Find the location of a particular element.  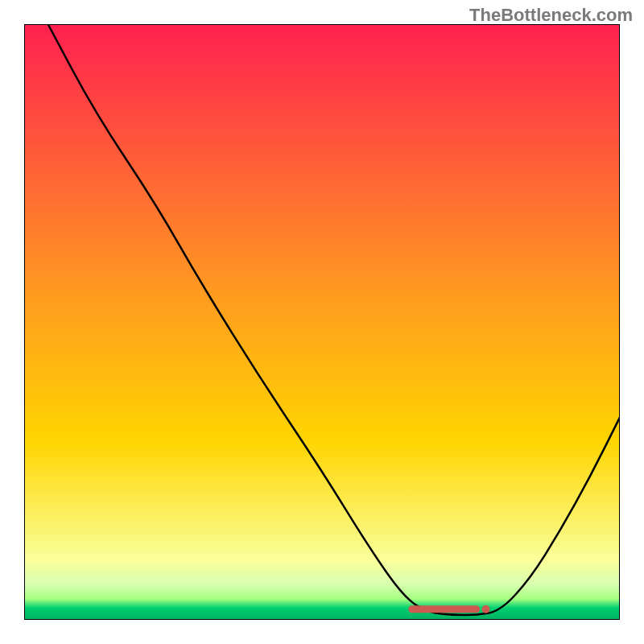

attribution-text: TheBottleneck.com is located at coordinates (551, 15).